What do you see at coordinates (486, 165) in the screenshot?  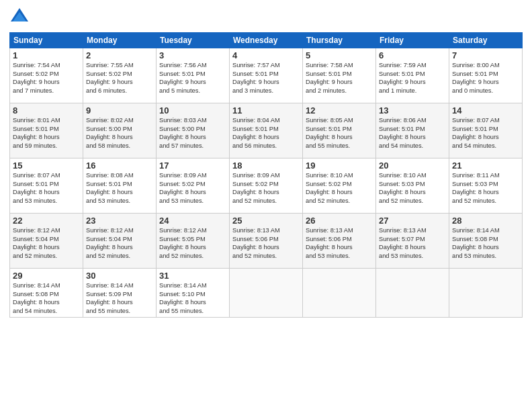 I see `day-number: 21` at bounding box center [486, 165].